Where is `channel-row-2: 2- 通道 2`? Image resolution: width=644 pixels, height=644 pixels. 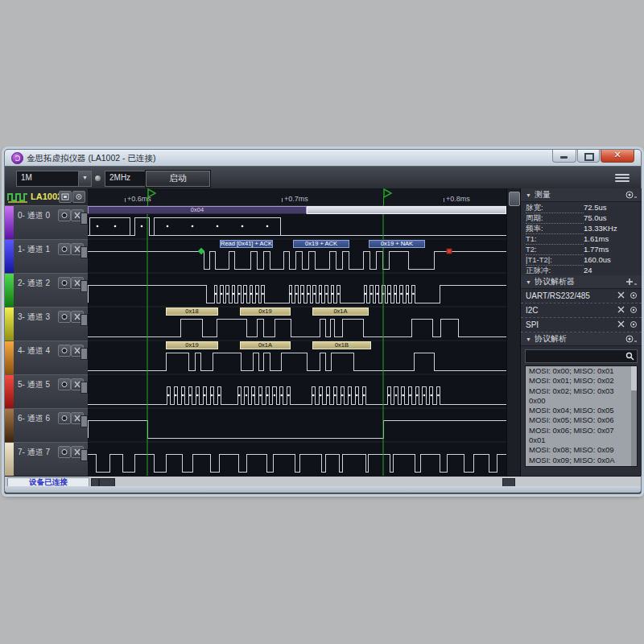 channel-row-2: 2- 通道 2 is located at coordinates (47, 291).